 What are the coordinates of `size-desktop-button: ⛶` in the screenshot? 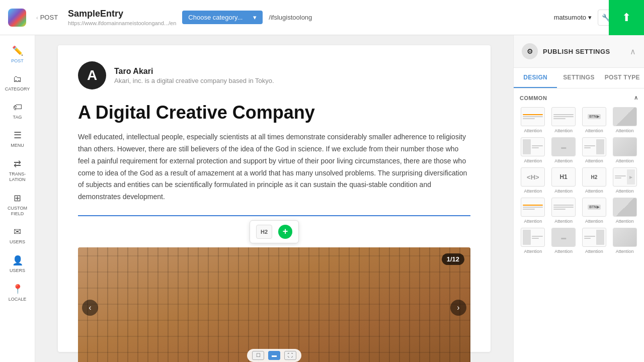 It's located at (290, 355).